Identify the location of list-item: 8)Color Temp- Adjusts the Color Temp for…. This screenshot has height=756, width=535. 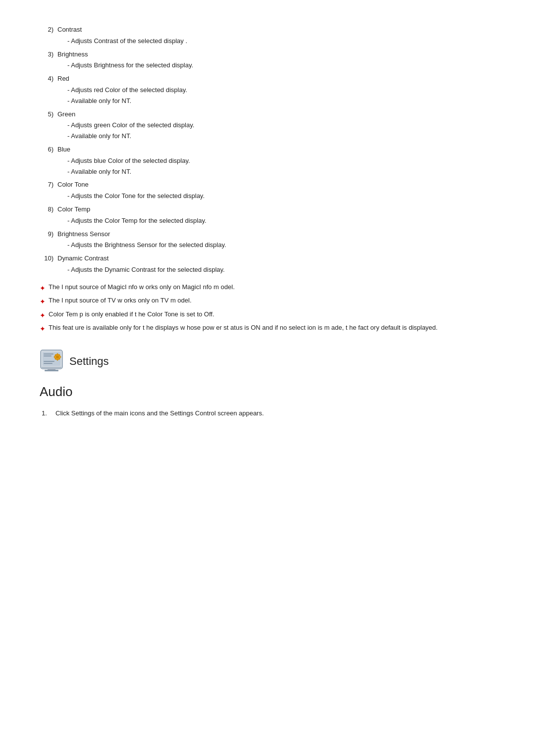
(268, 215).